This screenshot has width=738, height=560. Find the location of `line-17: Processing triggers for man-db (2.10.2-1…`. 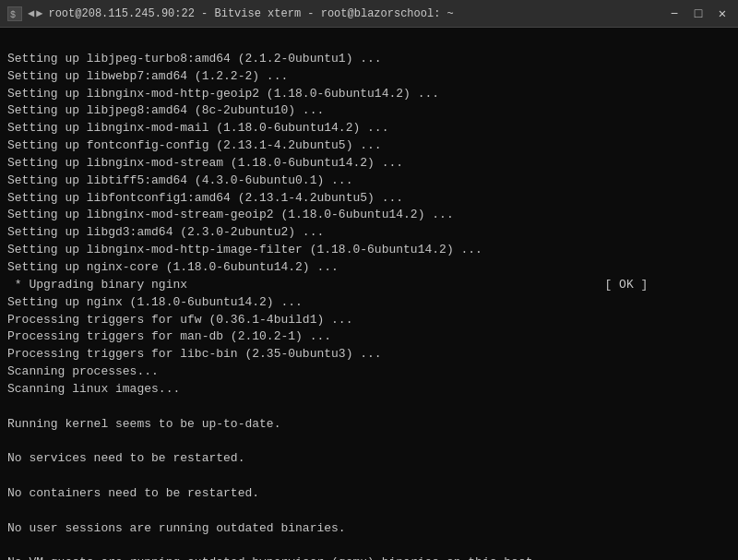

line-17: Processing triggers for man-db (2.10.2-1… is located at coordinates (170, 336).